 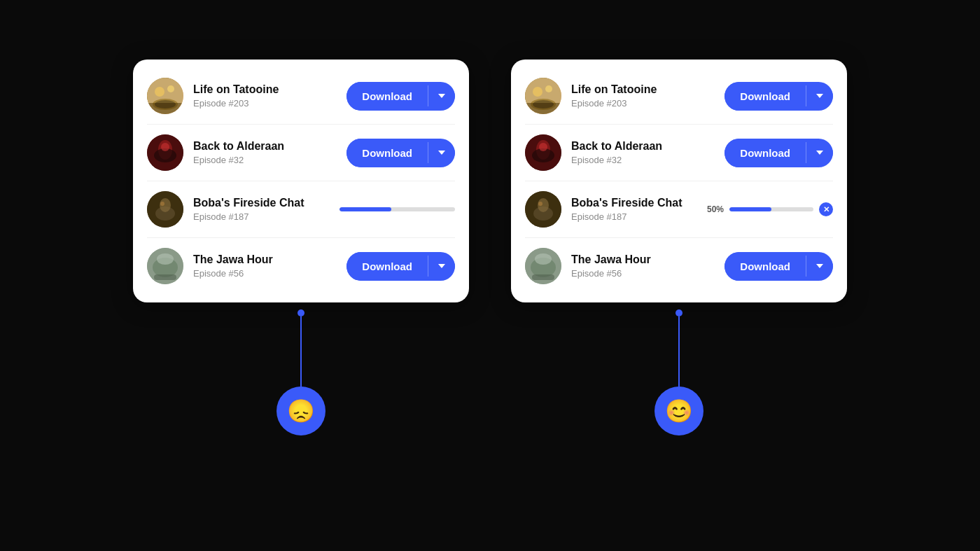 What do you see at coordinates (301, 411) in the screenshot?
I see `sad-emoji-button: 😞` at bounding box center [301, 411].